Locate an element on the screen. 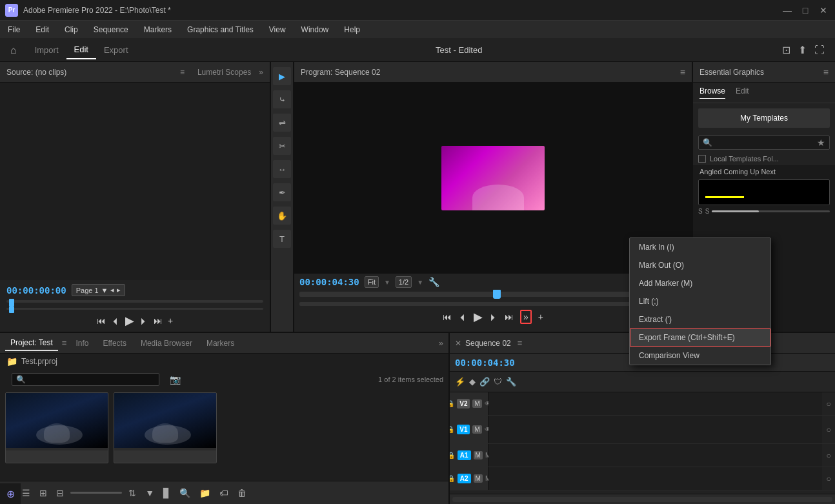 This screenshot has height=504, width=835. prog-step-back-btn: ⏴ is located at coordinates (463, 317).